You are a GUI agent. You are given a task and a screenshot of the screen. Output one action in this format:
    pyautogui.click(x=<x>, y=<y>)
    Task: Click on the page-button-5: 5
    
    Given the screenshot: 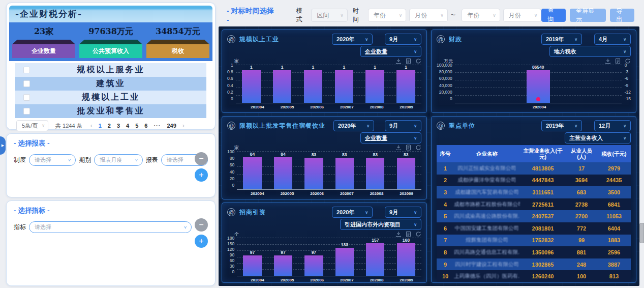 What is the action you would take?
    pyautogui.click(x=137, y=126)
    